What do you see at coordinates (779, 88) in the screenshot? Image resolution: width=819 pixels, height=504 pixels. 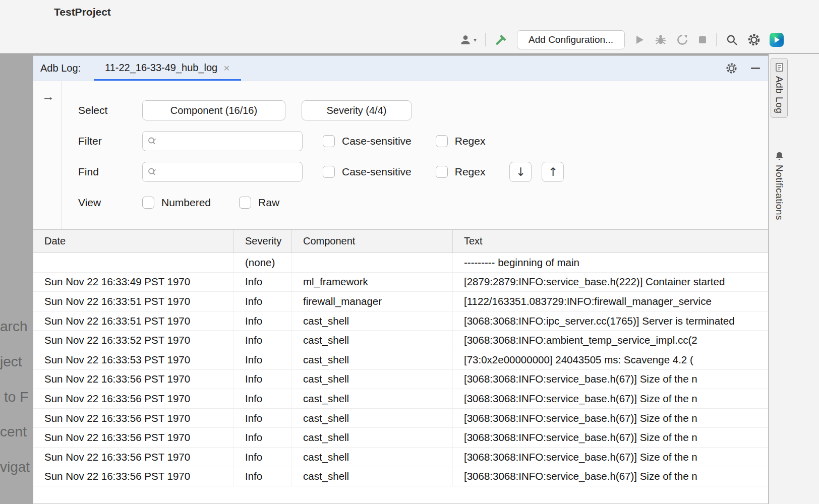 I see `tool-tab-adb-log: Adb Log` at bounding box center [779, 88].